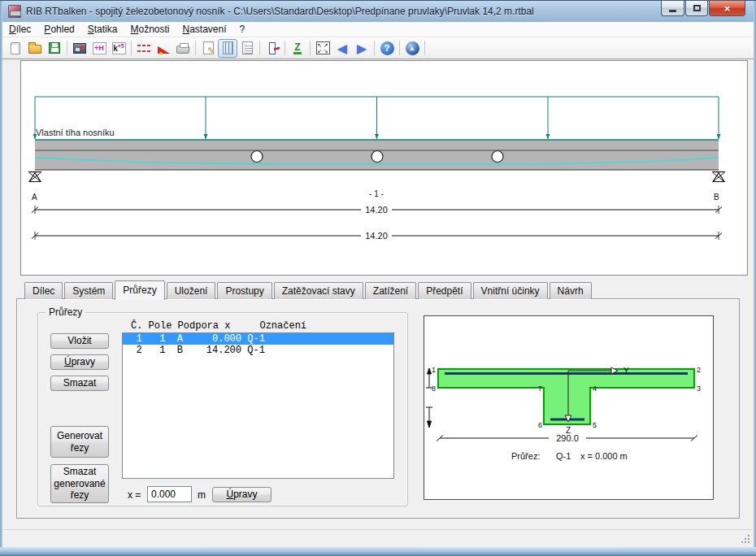  I want to click on support-left-symbol, so click(35, 177).